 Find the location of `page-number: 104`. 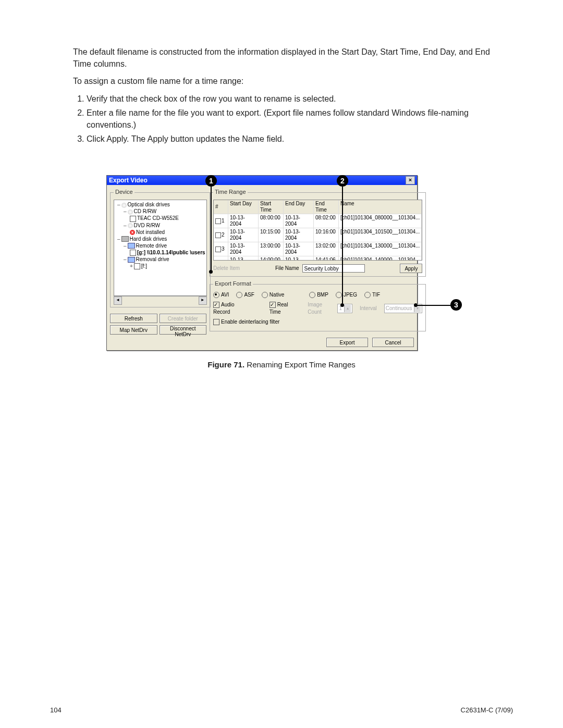

page-number: 104 is located at coordinates (56, 711).